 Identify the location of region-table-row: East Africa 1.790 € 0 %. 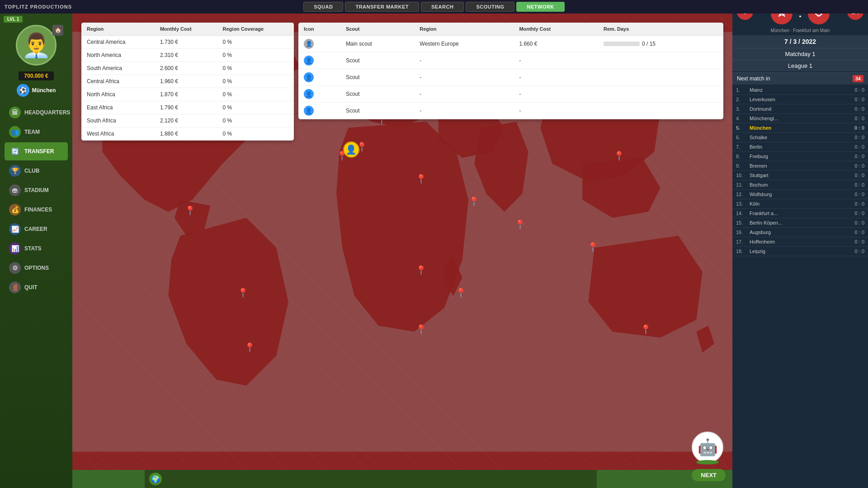
(188, 108).